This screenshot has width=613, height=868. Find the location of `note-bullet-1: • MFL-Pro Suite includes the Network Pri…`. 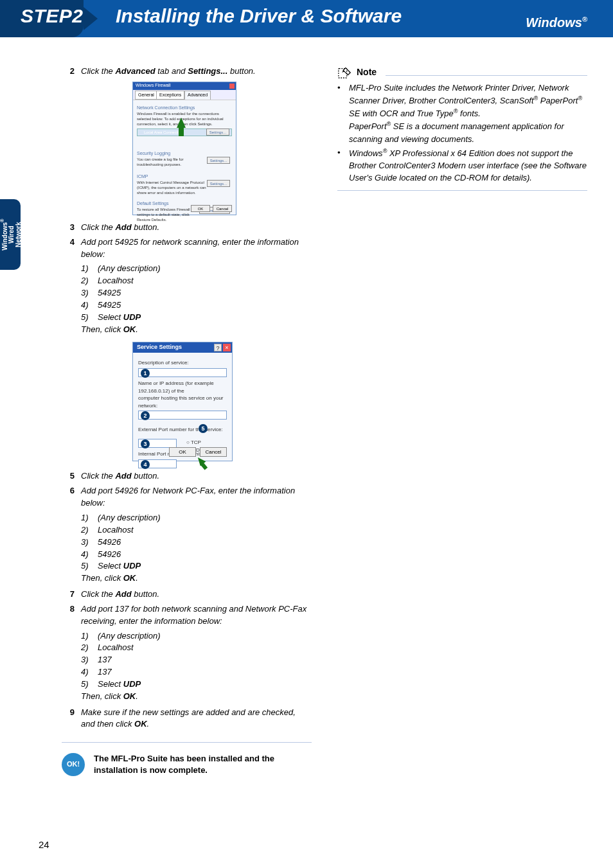

note-bullet-1: • MFL-Pro Suite includes the Network Pri… is located at coordinates (463, 114).